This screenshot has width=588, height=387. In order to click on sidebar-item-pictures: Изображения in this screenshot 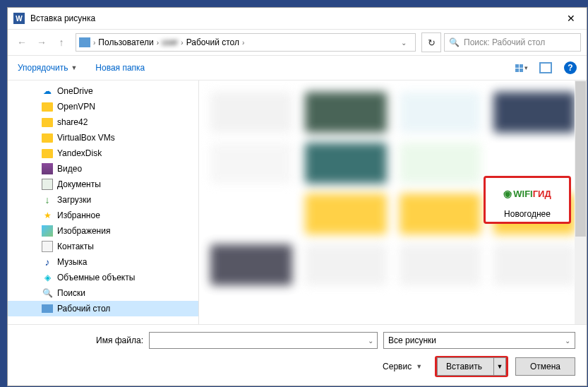, I will do `click(103, 231)`.